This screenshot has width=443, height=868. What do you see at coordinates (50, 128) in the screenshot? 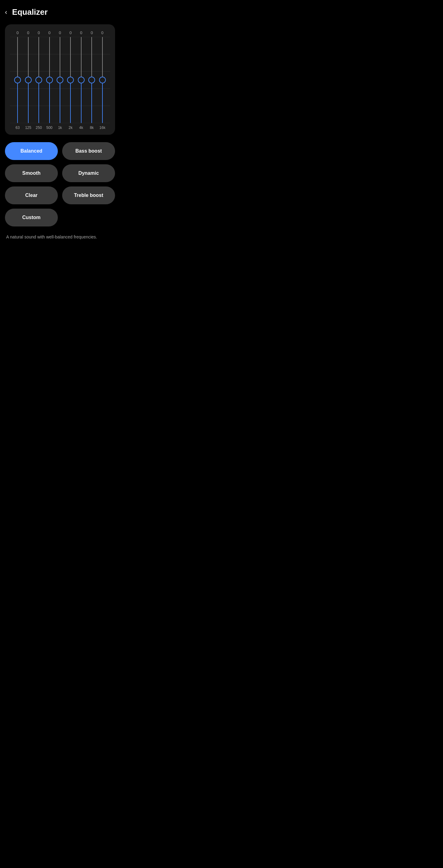
I see `freq-500: 500` at bounding box center [50, 128].